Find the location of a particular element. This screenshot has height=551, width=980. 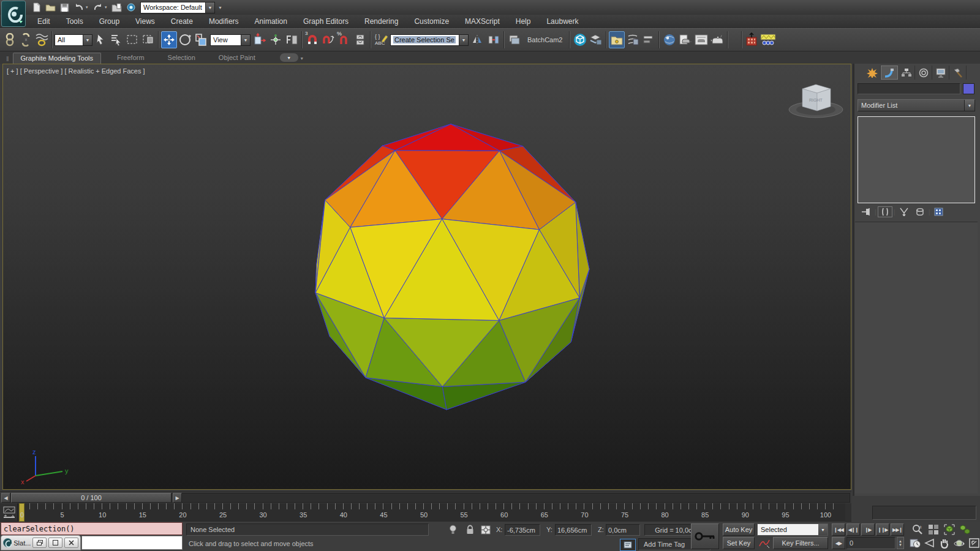

viewcube-face-label: RIGHT is located at coordinates (816, 100).